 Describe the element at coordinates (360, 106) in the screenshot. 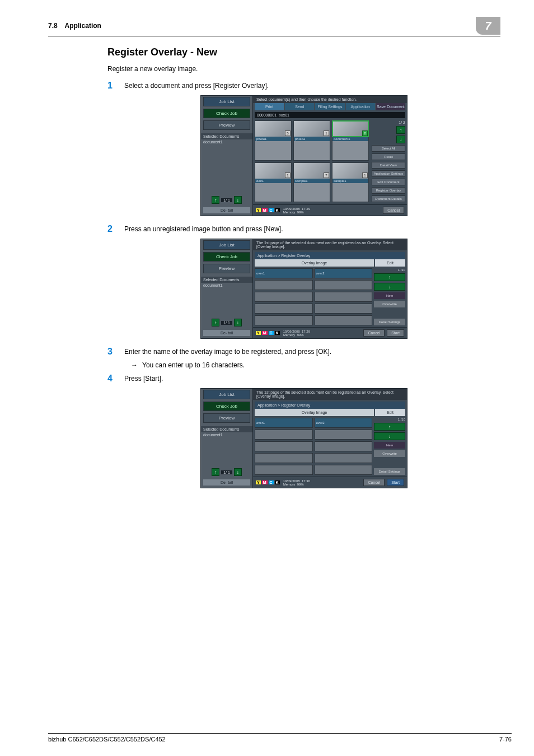

I see `tab-application: Application` at that location.